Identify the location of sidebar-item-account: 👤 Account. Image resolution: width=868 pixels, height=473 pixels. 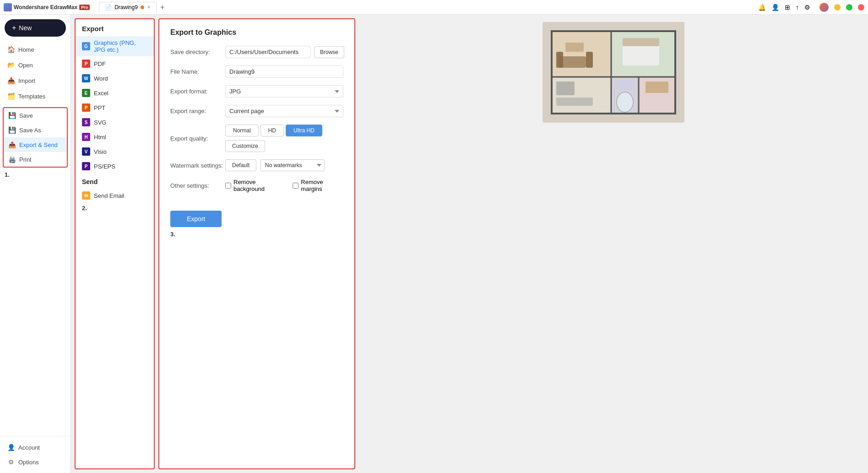
(35, 447).